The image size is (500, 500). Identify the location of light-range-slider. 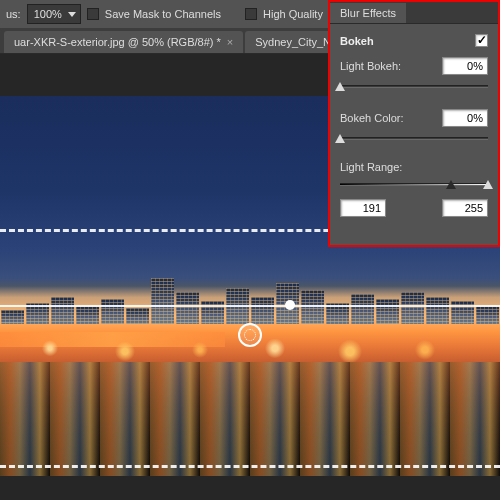
(414, 185).